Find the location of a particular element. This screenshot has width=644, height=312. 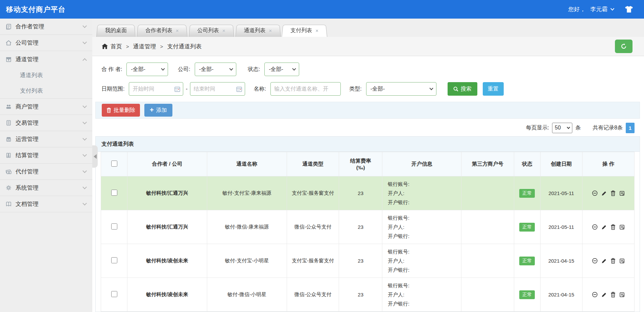

tab-partner-list: 合作者列表 × is located at coordinates (162, 30).